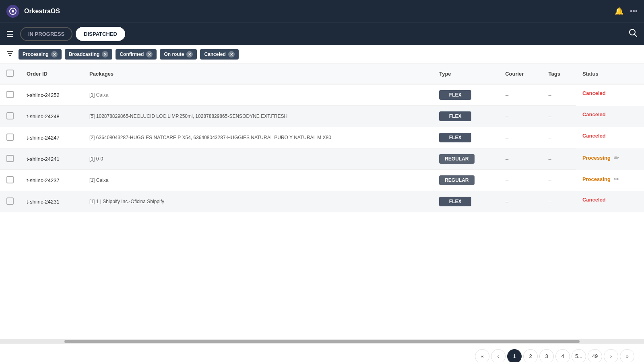 This screenshot has height=362, width=644. Describe the element at coordinates (149, 54) in the screenshot. I see `filter-tag-confirmed-close: ✕` at that location.